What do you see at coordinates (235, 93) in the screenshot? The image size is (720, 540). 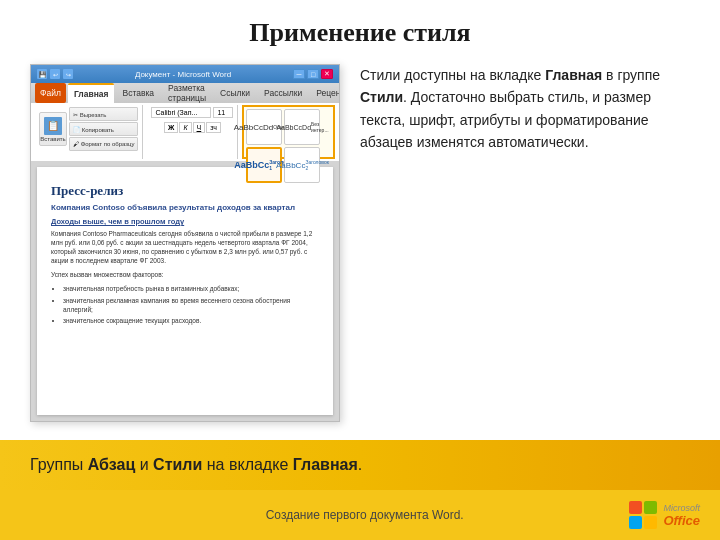 I see `tab-refs: Ссылки` at bounding box center [235, 93].